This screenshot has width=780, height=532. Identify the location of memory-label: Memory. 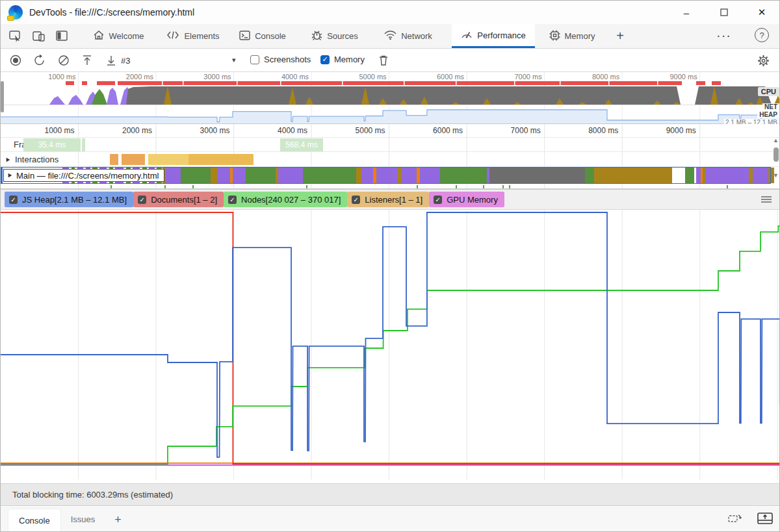
(350, 60).